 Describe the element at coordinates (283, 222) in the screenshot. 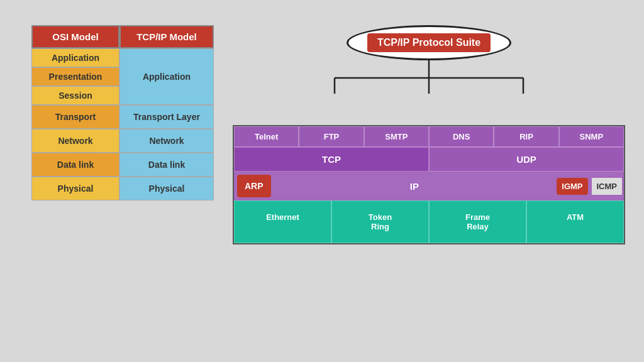

I see `proto-ethernet: Ethernet` at that location.